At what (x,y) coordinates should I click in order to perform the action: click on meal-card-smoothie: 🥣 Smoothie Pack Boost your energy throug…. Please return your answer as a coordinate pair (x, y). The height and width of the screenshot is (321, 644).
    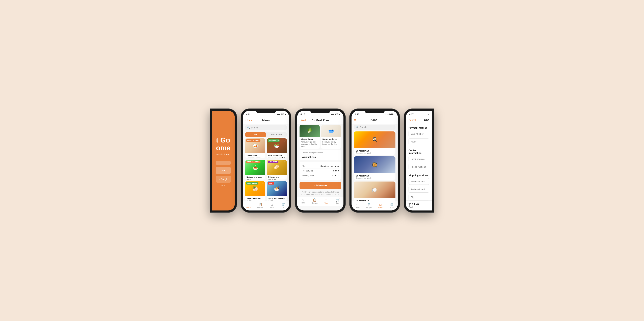
    Looking at the image, I should click on (331, 137).